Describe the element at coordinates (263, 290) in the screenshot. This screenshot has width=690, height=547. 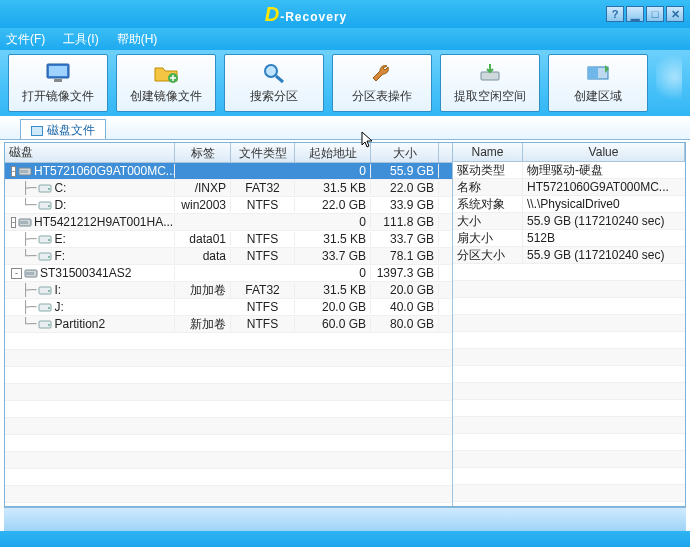
I see `cell-fs: FAT32` at that location.